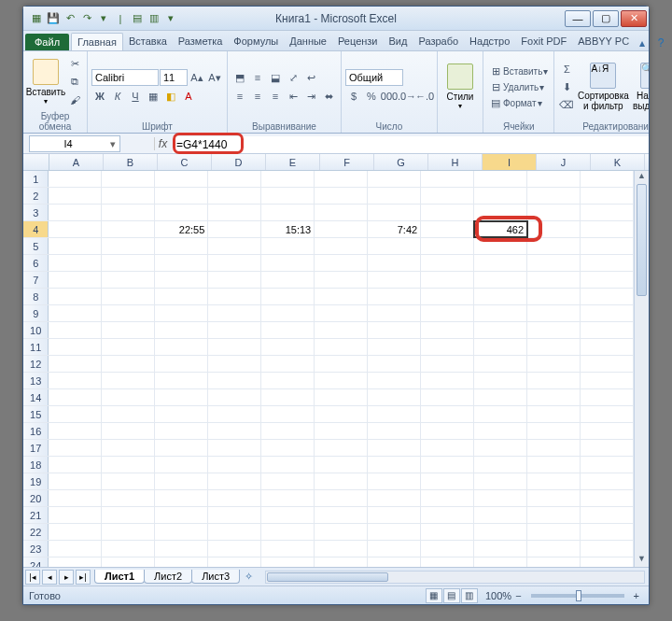 The height and width of the screenshot is (621, 672). What do you see at coordinates (162, 144) in the screenshot?
I see `fx-icon: fx` at bounding box center [162, 144].